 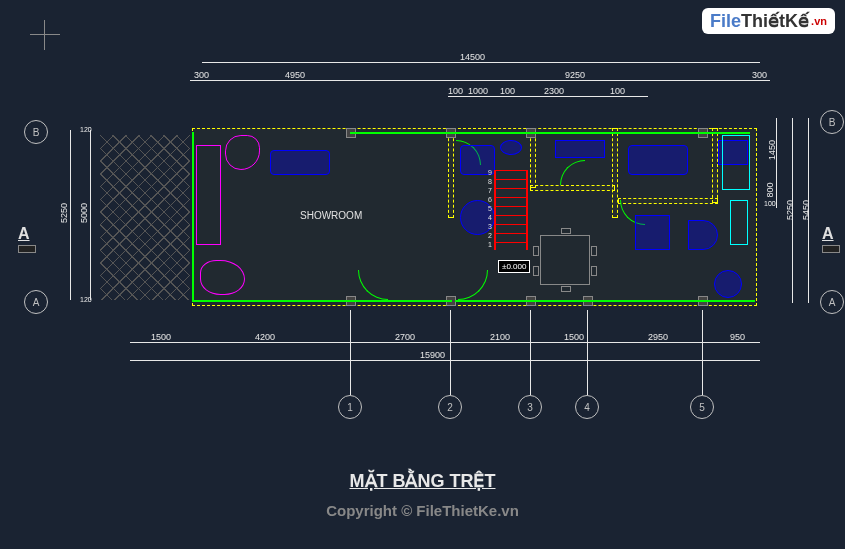 I want to click on logo-watermark: FileThiếtKế.vn, so click(x=768, y=21).